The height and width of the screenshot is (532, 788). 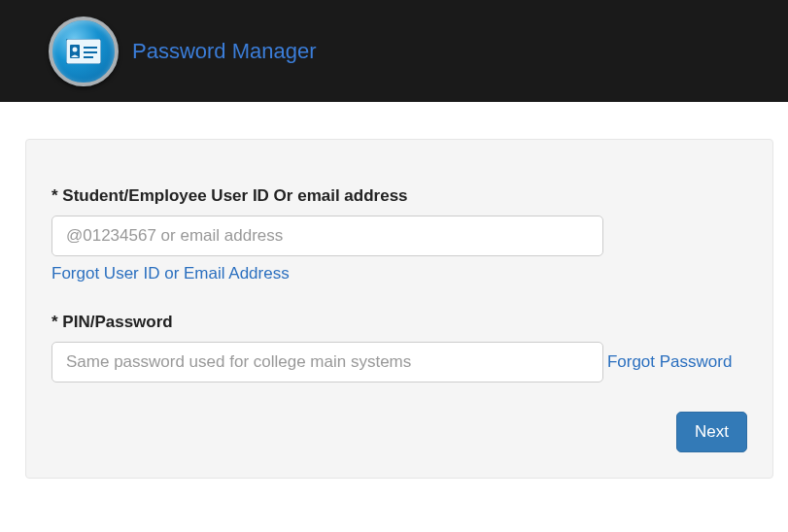 I want to click on button-row: Next, so click(x=399, y=432).